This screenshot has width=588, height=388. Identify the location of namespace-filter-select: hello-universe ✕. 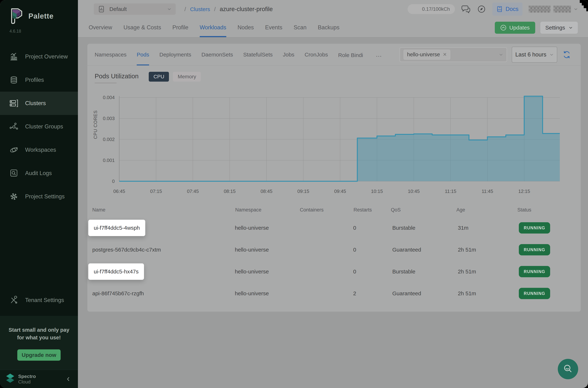
(453, 54).